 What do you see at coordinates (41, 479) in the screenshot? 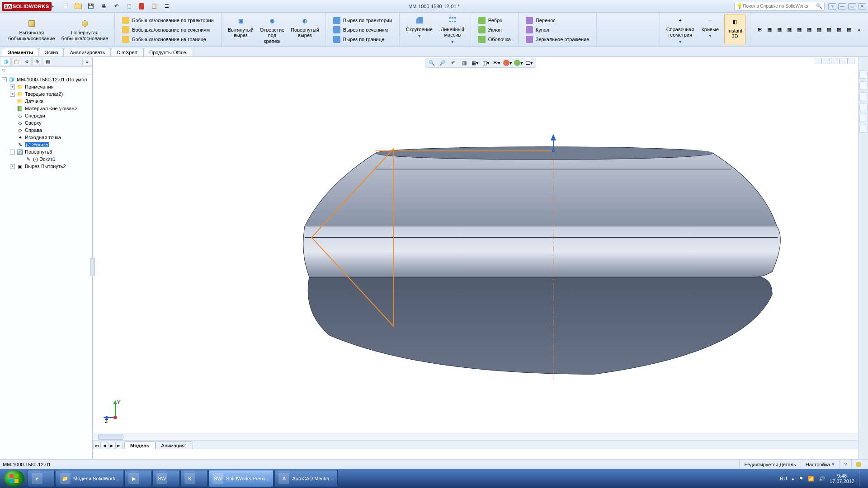
I see `taskbar-item: e` at bounding box center [41, 479].